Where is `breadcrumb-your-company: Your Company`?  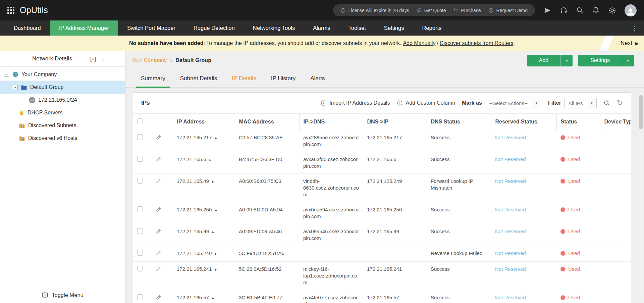
breadcrumb-your-company: Your Company is located at coordinates (149, 60).